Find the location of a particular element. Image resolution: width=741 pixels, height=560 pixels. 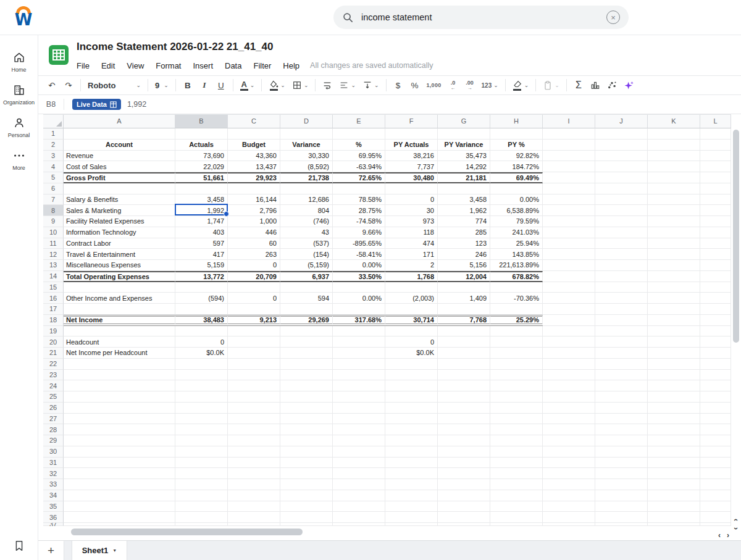

cell-H11: 25.94% is located at coordinates (516, 244).